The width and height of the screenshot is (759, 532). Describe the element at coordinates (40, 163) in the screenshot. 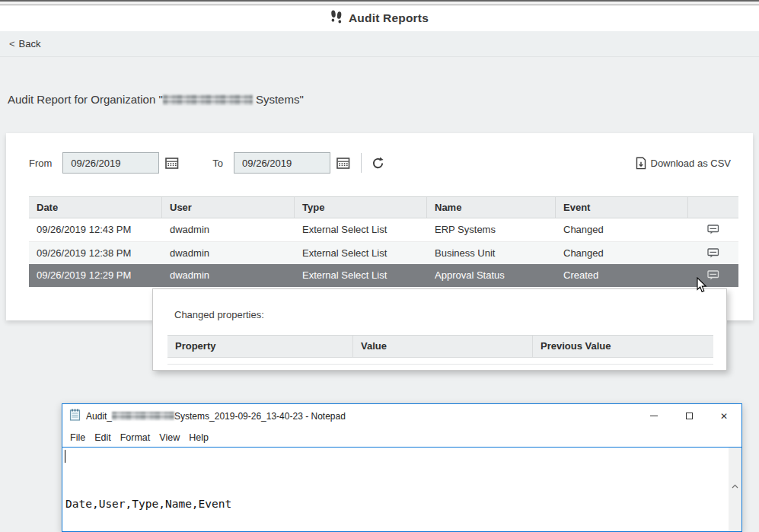

I see `from-label: From` at that location.